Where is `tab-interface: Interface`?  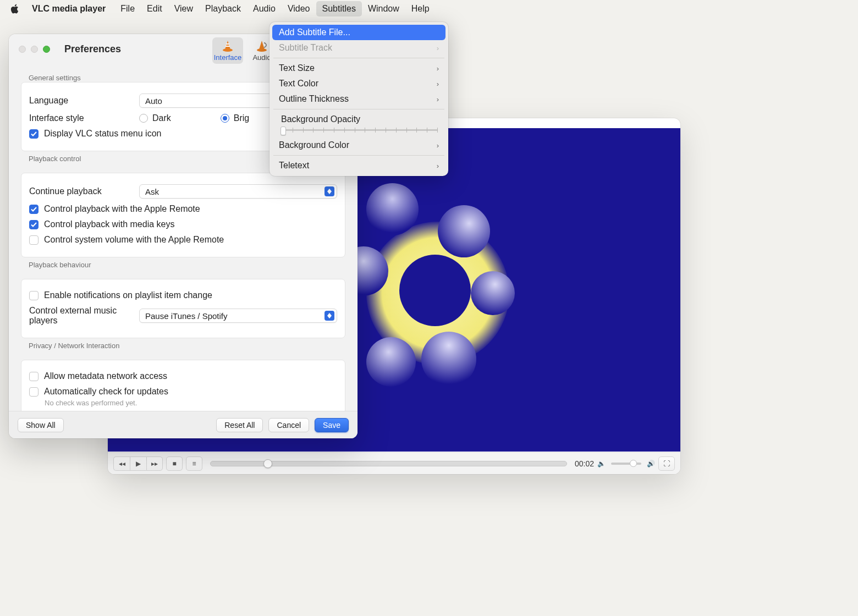 tab-interface: Interface is located at coordinates (228, 51).